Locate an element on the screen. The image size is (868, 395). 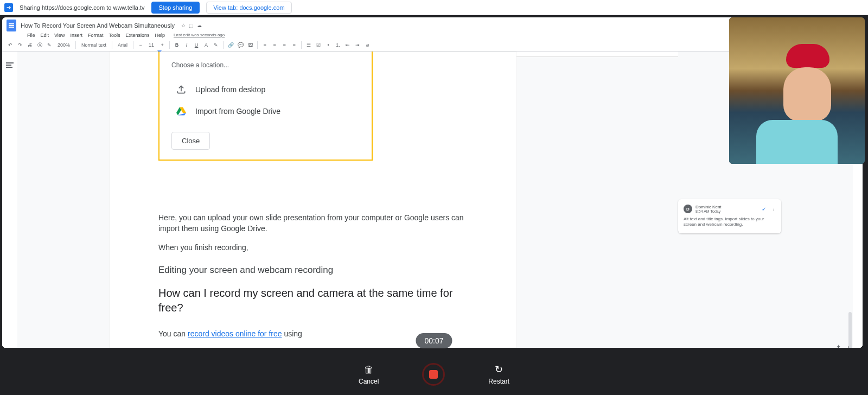
star-icon: ☆ is located at coordinates (183, 26).